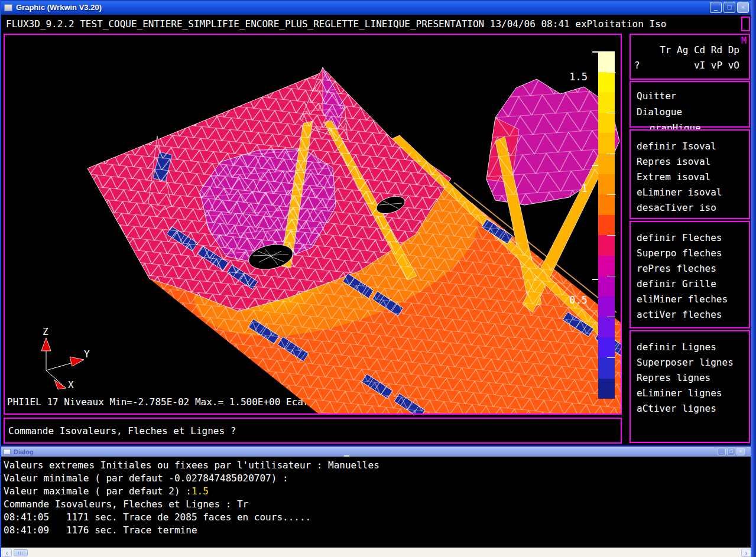 This screenshot has height=557, width=756. I want to click on session-header: FLUX3D_9.2.2 TEST_COQUE_ENTIERE_SIMPLIFI…, so click(336, 24).